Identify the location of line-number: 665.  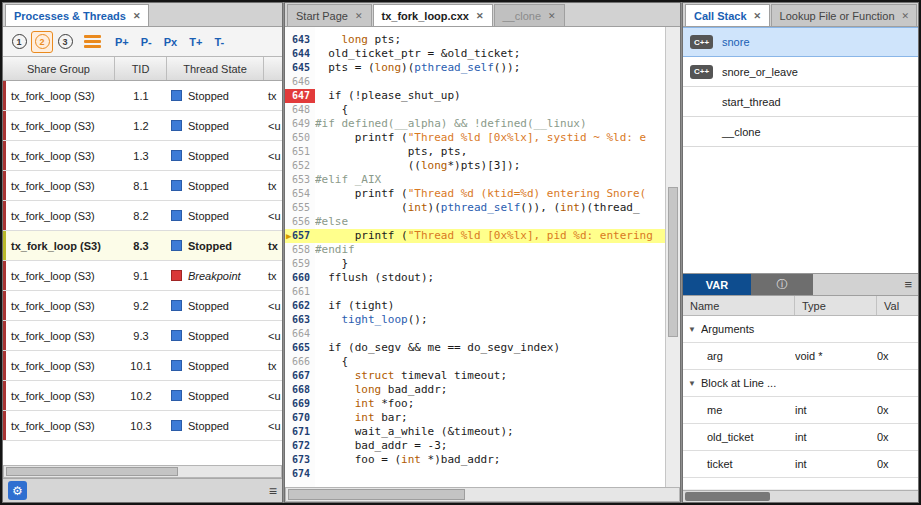
(300, 348).